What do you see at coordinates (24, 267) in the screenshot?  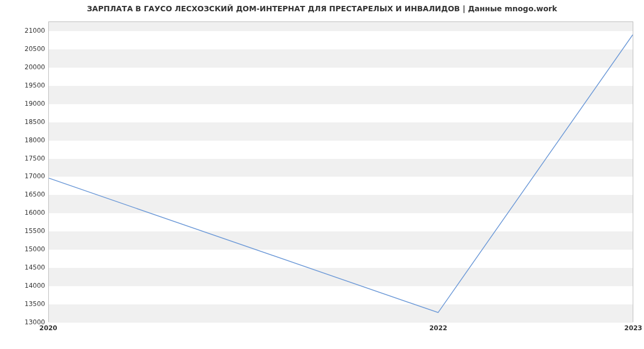 I see `y-tick-label: 14500` at bounding box center [24, 267].